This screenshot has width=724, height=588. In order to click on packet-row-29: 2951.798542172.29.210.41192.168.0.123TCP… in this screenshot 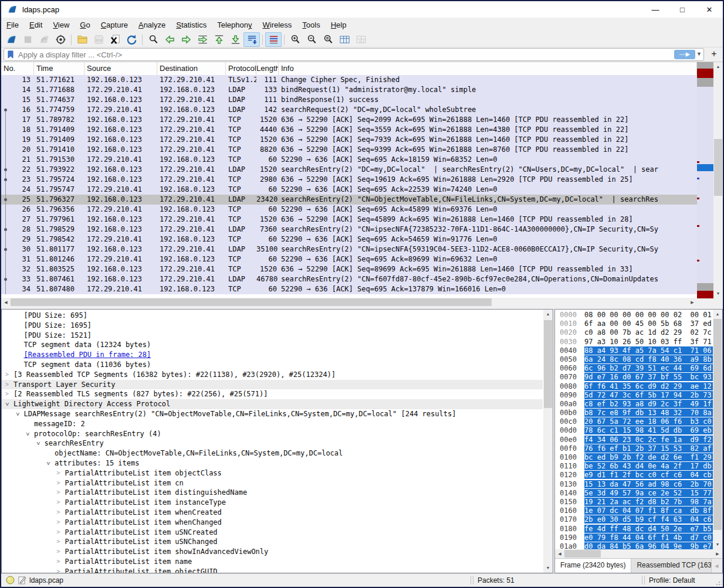, I will do `click(349, 239)`.